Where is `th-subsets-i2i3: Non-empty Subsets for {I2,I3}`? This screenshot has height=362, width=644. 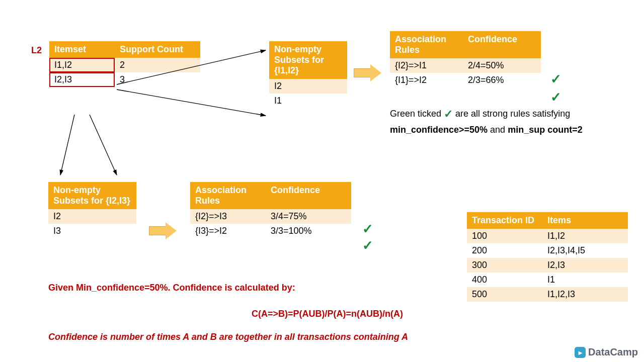 th-subsets-i2i3: Non-empty Subsets for {I2,I3} is located at coordinates (93, 196).